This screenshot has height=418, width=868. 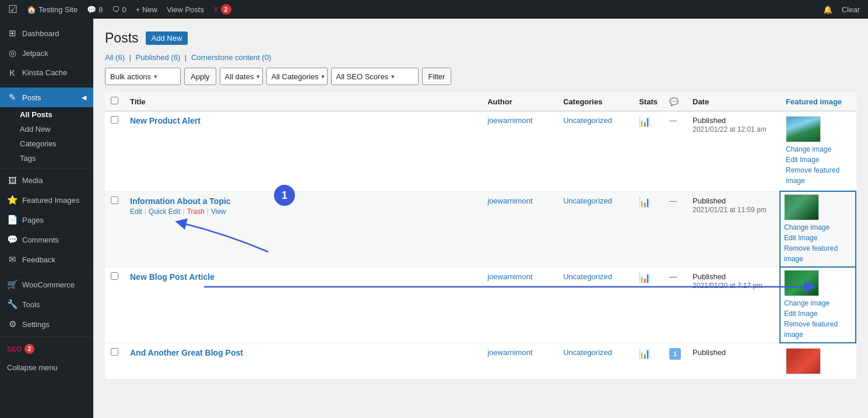 What do you see at coordinates (818, 319) in the screenshot?
I see `row3-img-links: Change image Edit Image Remove featured …` at bounding box center [818, 319].